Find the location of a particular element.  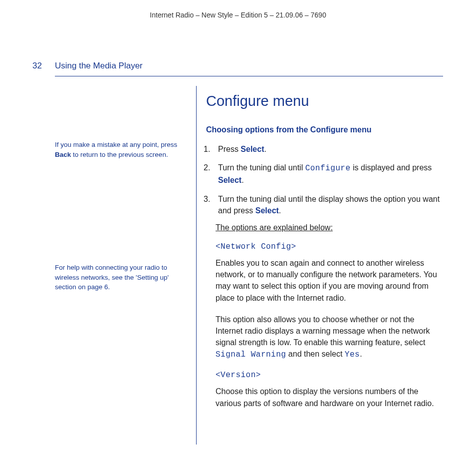

option-description: Choose this option to display the versio… is located at coordinates (329, 397).